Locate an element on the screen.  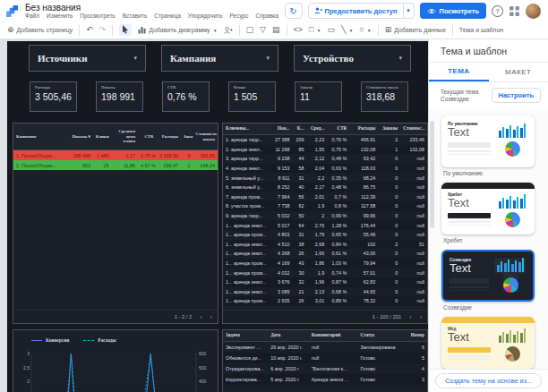
column-header: Дата is located at coordinates (288, 336).